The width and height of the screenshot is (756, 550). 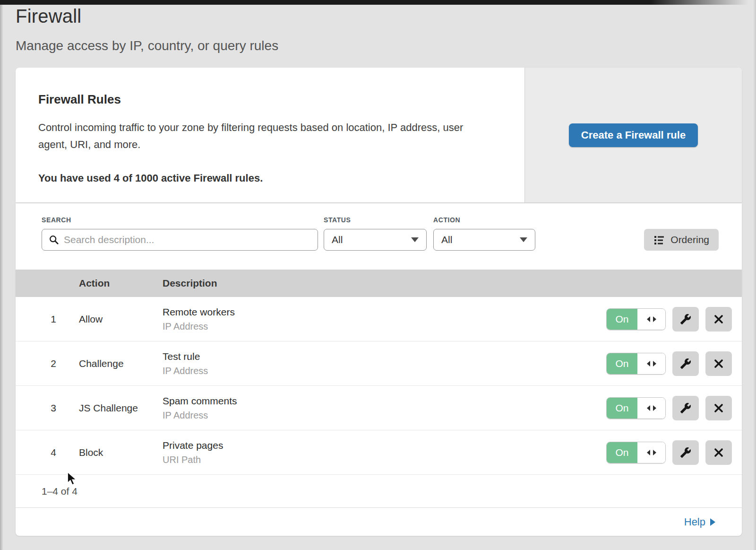 I want to click on ordering-button-label: Ordering, so click(x=690, y=240).